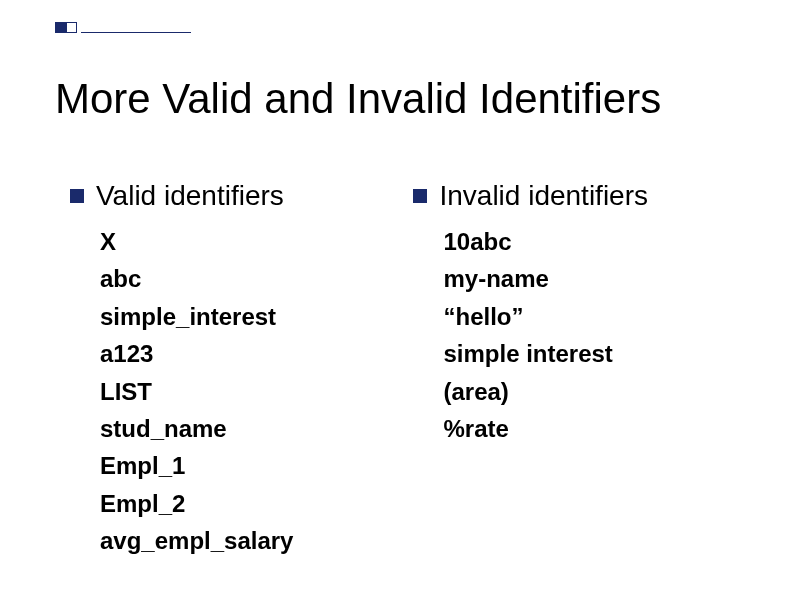  Describe the element at coordinates (196, 354) in the screenshot. I see `list-item: a123` at that location.